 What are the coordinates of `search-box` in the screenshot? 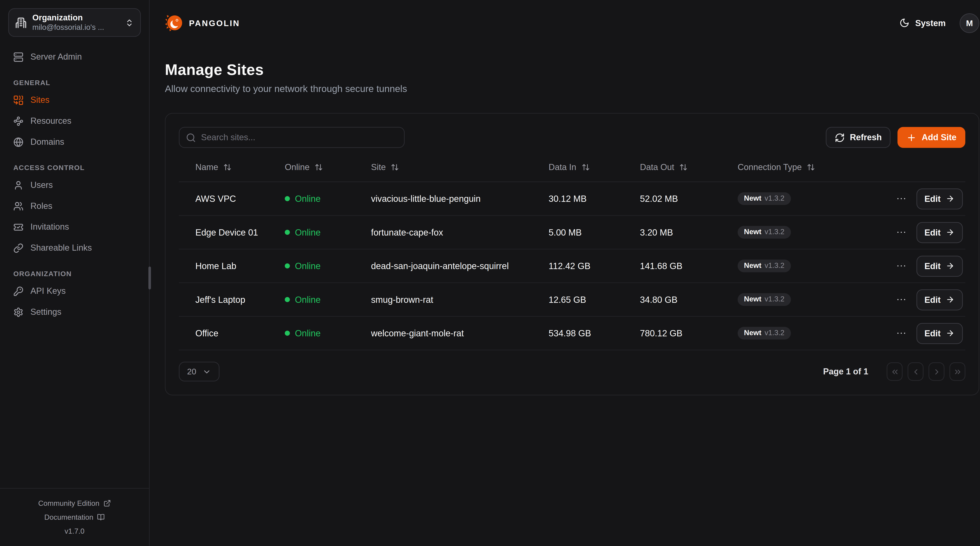 It's located at (292, 137).